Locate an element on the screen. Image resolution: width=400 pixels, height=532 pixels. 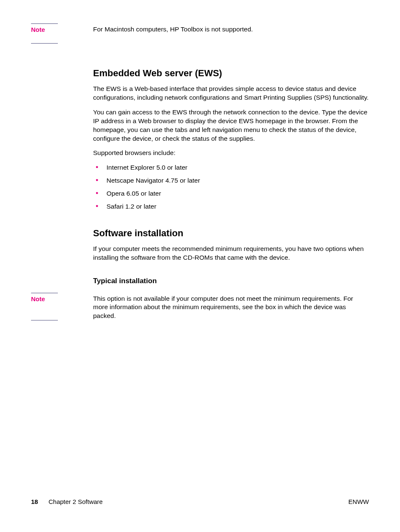
ews-bullet-list: Internet Explorer 5.0 or later Netscape … is located at coordinates (231, 187).